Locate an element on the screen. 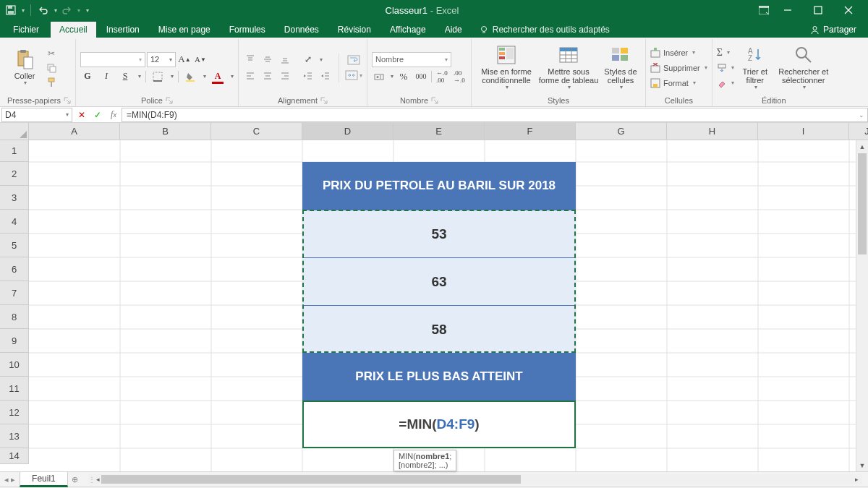  fill-color-icon is located at coordinates (190, 77).